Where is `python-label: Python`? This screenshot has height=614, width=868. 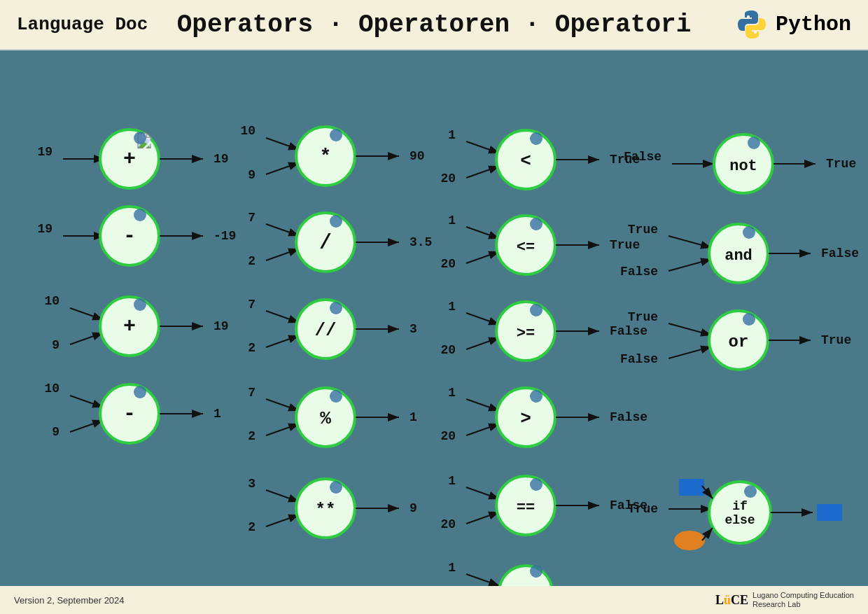 python-label: Python is located at coordinates (813, 25).